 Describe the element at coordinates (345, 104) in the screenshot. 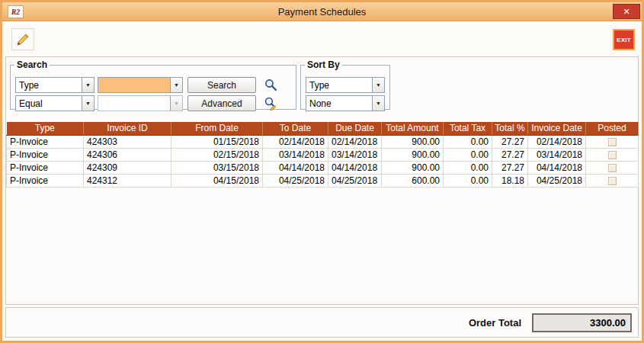

I see `sort-secondary-dropdown: None` at that location.